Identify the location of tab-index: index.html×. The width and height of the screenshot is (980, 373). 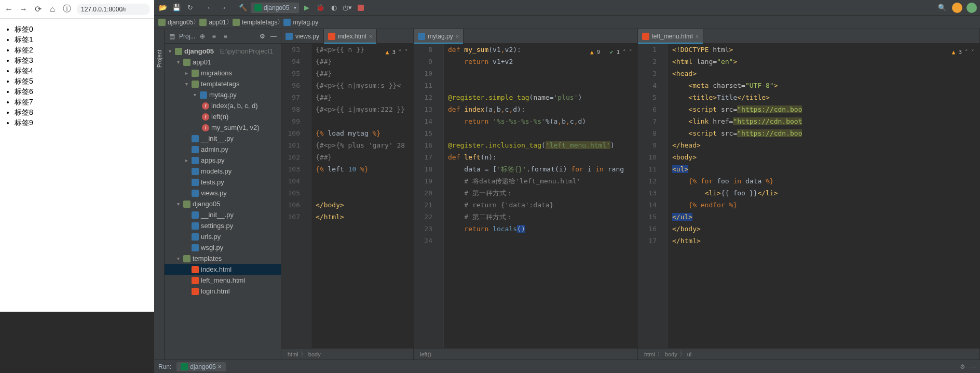
(350, 36).